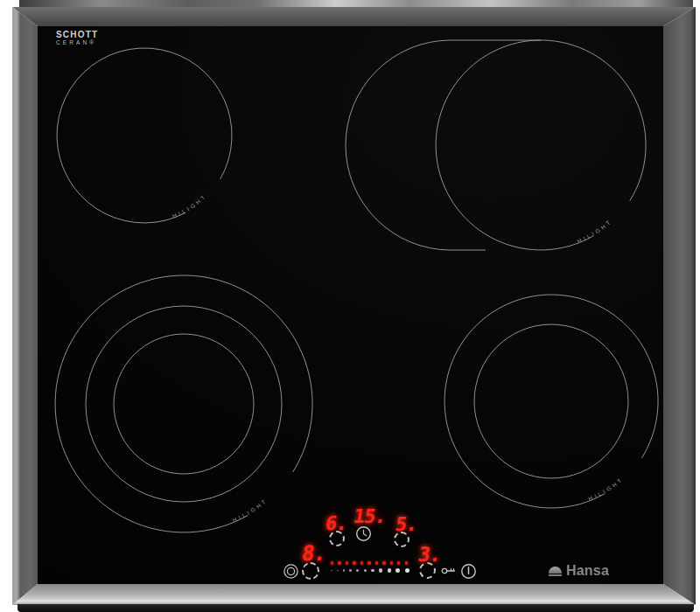 The height and width of the screenshot is (612, 700). What do you see at coordinates (679, 306) in the screenshot?
I see `frame-right` at bounding box center [679, 306].